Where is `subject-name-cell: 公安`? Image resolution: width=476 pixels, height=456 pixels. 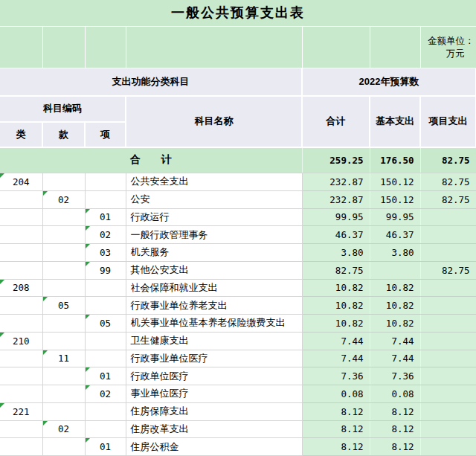 subject-name-cell: 公安 is located at coordinates (214, 199).